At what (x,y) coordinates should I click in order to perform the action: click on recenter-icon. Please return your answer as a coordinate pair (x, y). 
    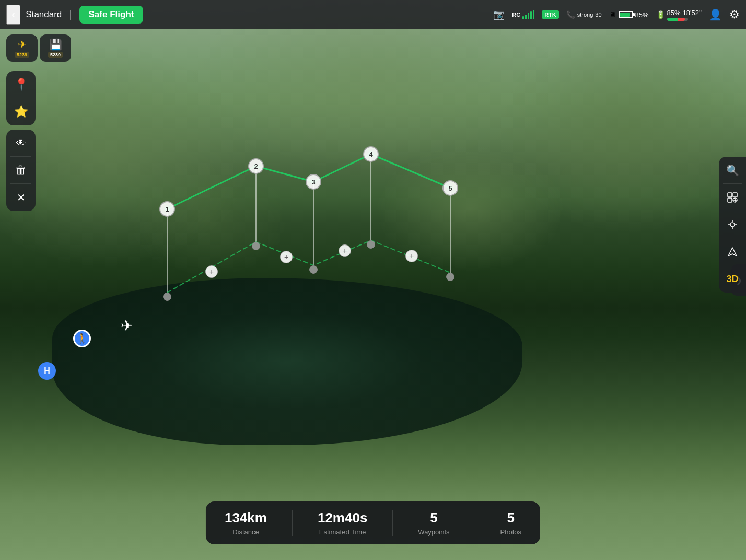
    Looking at the image, I should click on (732, 225).